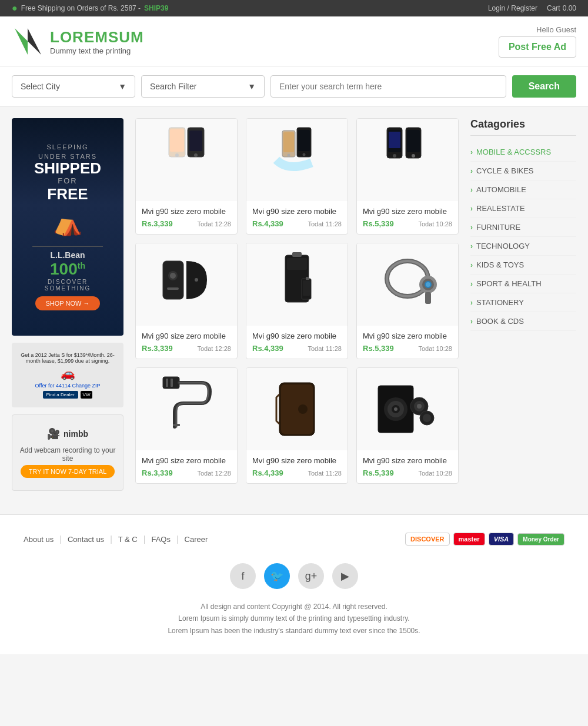  I want to click on search-filter-select: Search Filter ▼, so click(203, 86).